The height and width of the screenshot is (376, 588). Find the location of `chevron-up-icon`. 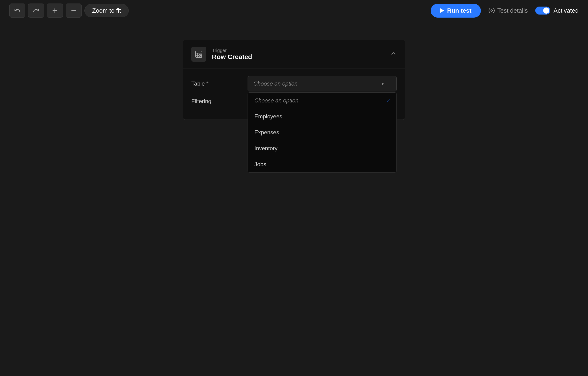

chevron-up-icon is located at coordinates (394, 53).